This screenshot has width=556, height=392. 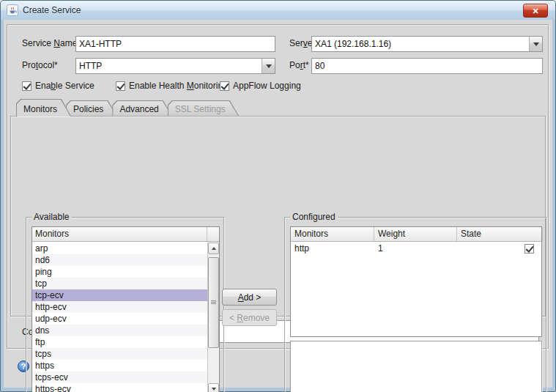 I want to click on monitor-list-item: ftp, so click(x=120, y=342).